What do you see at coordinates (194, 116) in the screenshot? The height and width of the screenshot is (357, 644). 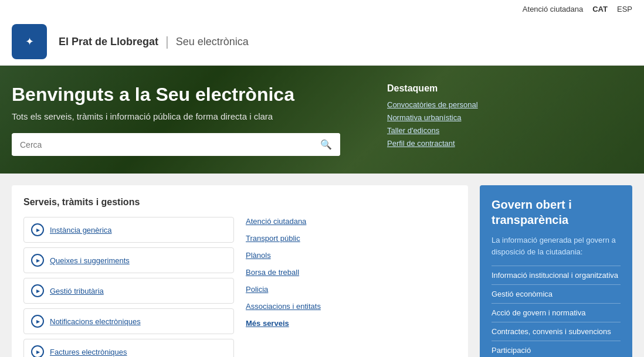 I see `hero-subtitle: Tots els serveis, tràmits i informació p…` at bounding box center [194, 116].